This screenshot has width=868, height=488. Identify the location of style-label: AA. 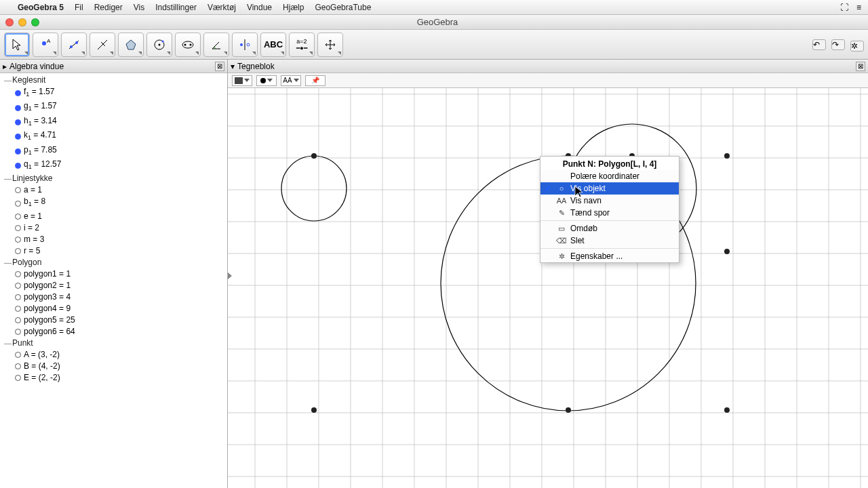
(291, 81).